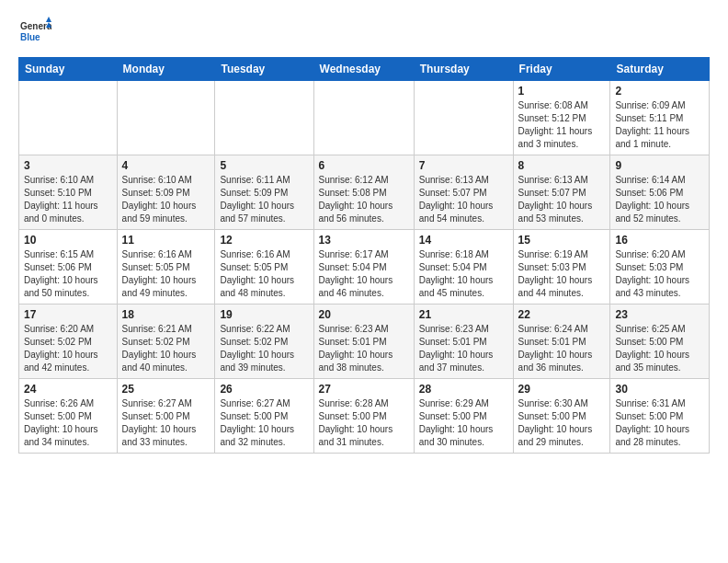 This screenshot has width=728, height=563. I want to click on calendar-cell: 3Sunrise: 6:10 AM Sunset: 5:10 PM Daylig…, so click(68, 193).